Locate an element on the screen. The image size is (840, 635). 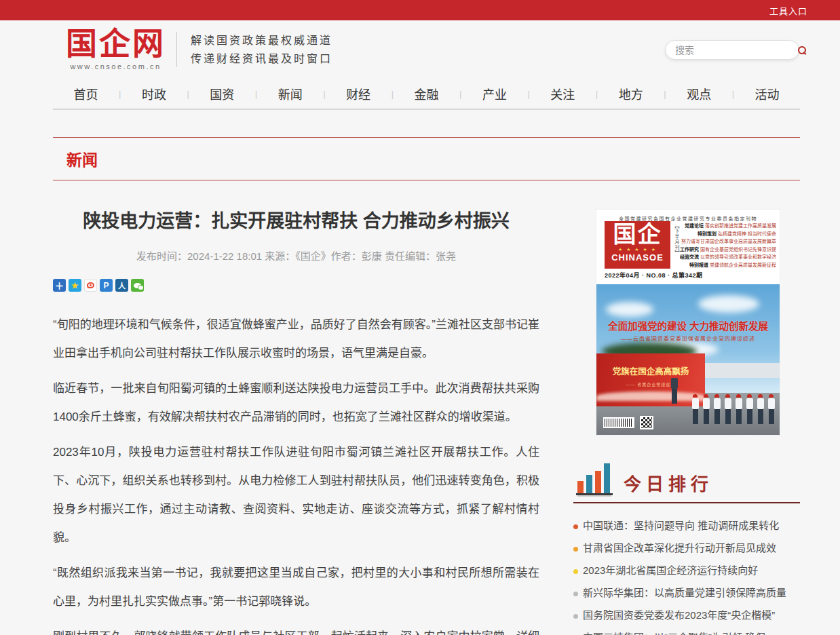
magazine-logo-en: CHINASOE is located at coordinates (638, 258).